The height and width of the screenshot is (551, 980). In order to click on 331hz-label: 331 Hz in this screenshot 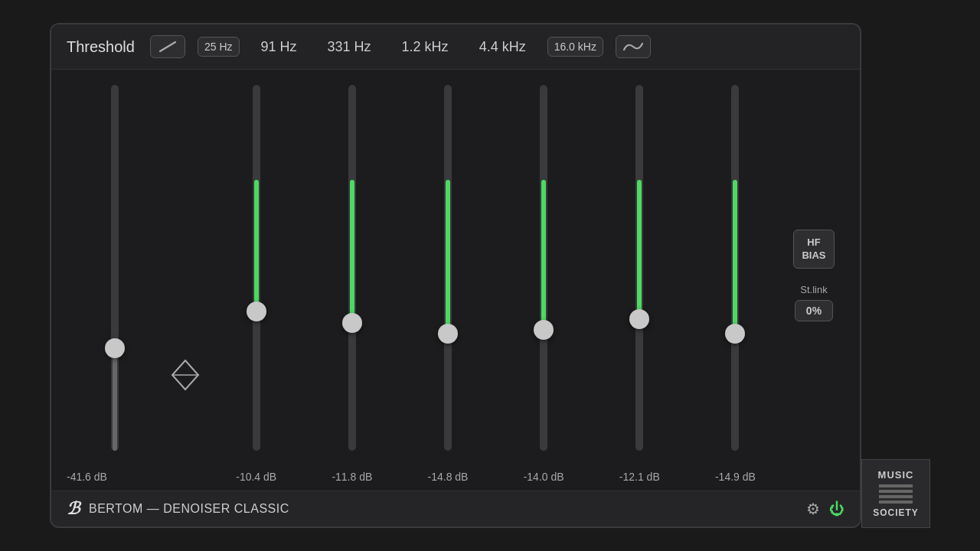, I will do `click(349, 47)`.